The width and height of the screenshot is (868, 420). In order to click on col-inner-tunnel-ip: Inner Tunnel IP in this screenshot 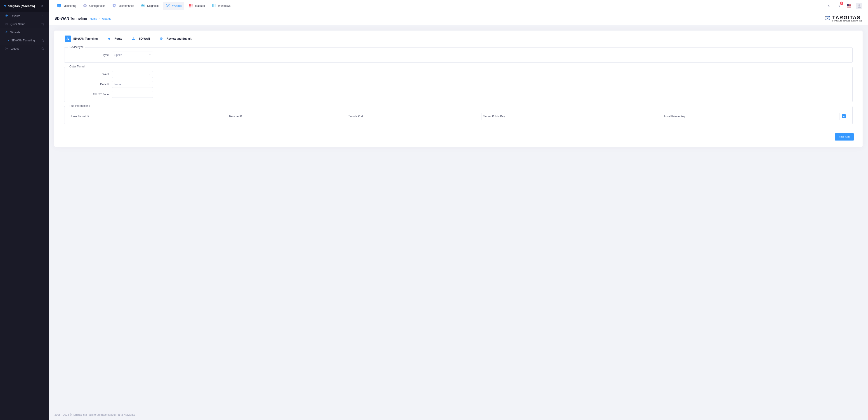, I will do `click(148, 117)`.